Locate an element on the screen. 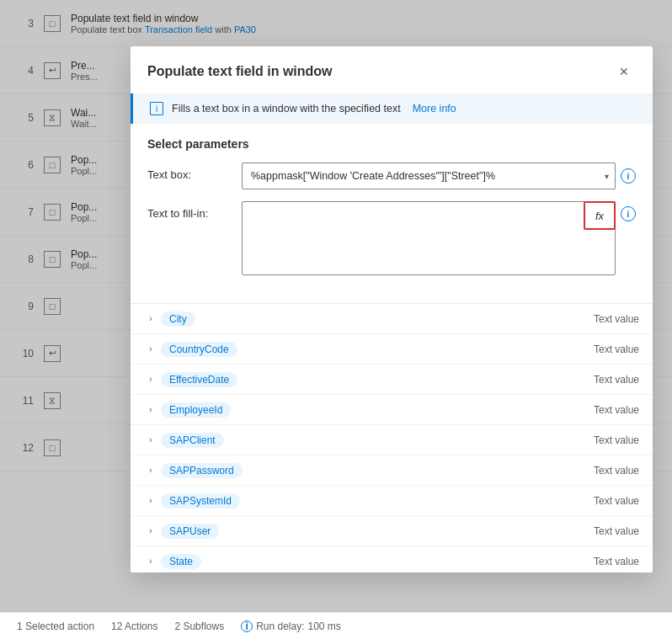 The image size is (672, 639). info-text: Fills a text box in a window with the sp… is located at coordinates (286, 109).